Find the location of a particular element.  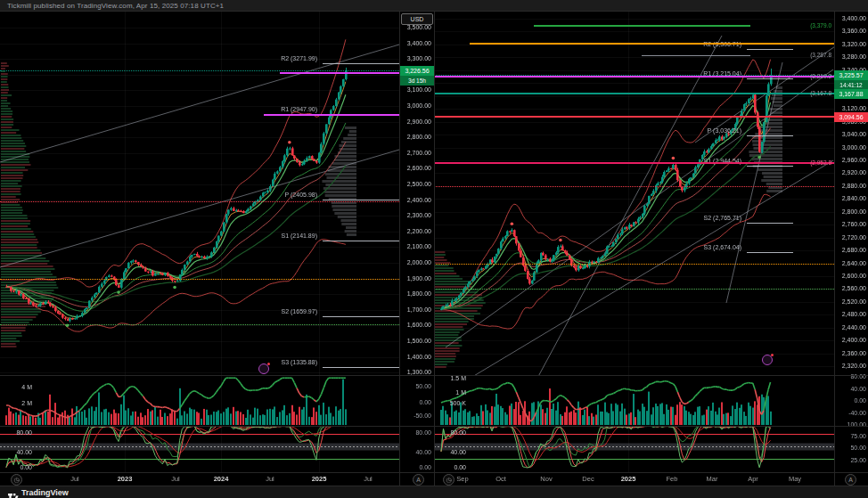

price-axis-tick: 3,280.00 is located at coordinates (850, 57).